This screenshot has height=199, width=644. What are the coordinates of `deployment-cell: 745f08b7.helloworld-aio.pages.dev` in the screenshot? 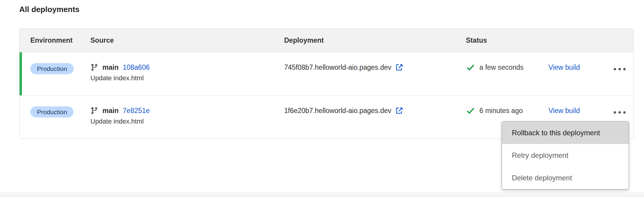 It's located at (375, 62).